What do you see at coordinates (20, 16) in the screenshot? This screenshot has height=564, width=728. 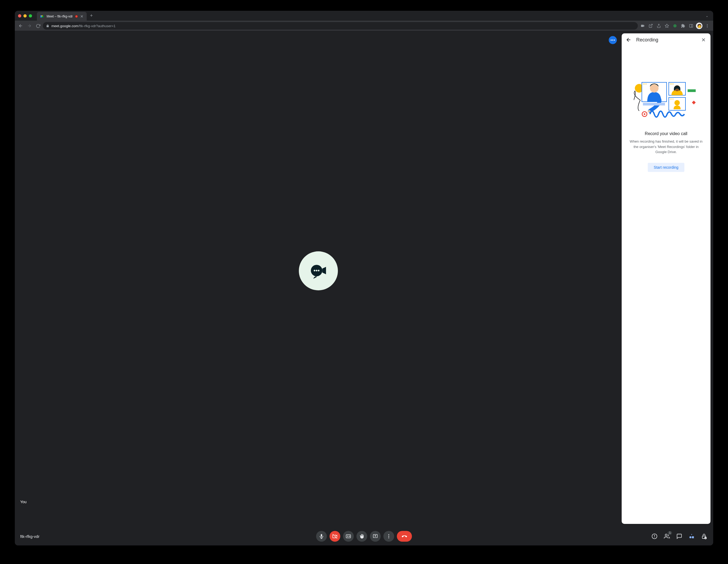 I see `window-close-button` at bounding box center [20, 16].